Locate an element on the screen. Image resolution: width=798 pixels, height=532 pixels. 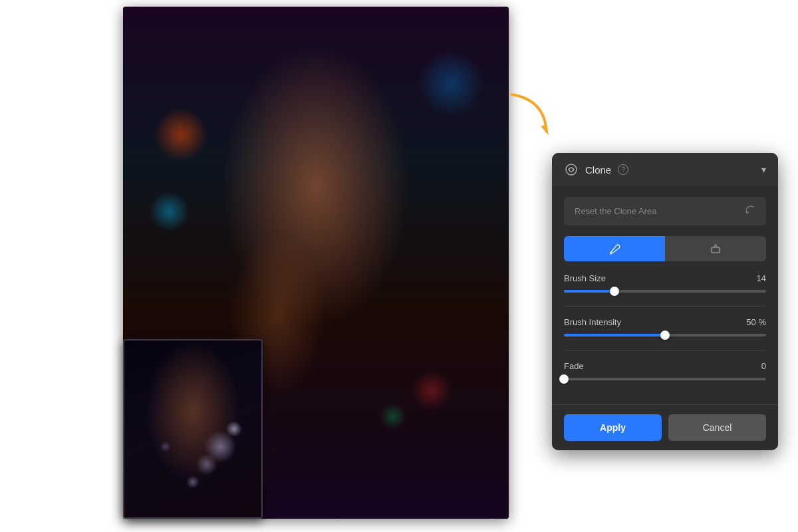
brush-size-section: Brush Size 14 is located at coordinates (665, 283).